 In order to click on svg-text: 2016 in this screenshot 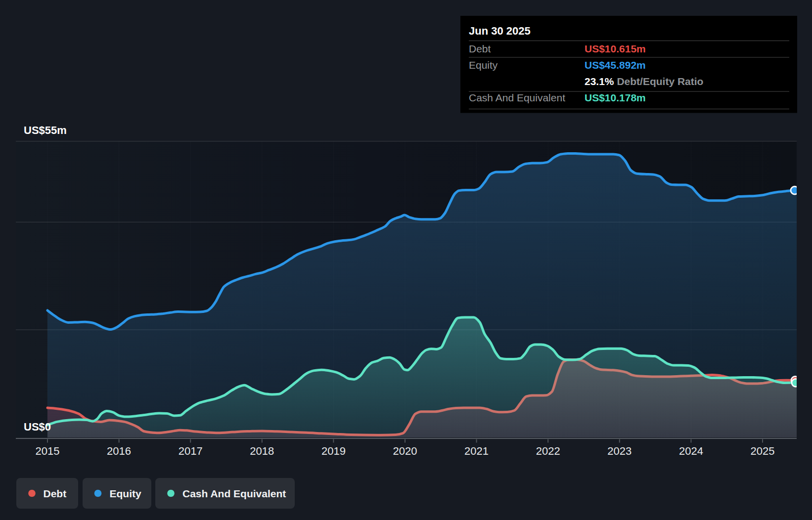, I will do `click(119, 451)`.